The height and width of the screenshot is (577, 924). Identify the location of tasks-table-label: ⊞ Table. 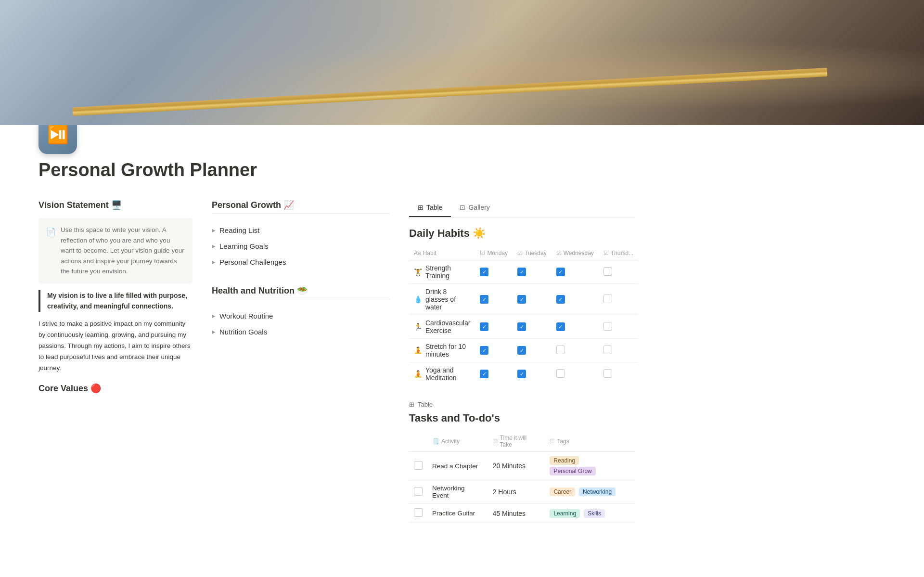
(522, 404).